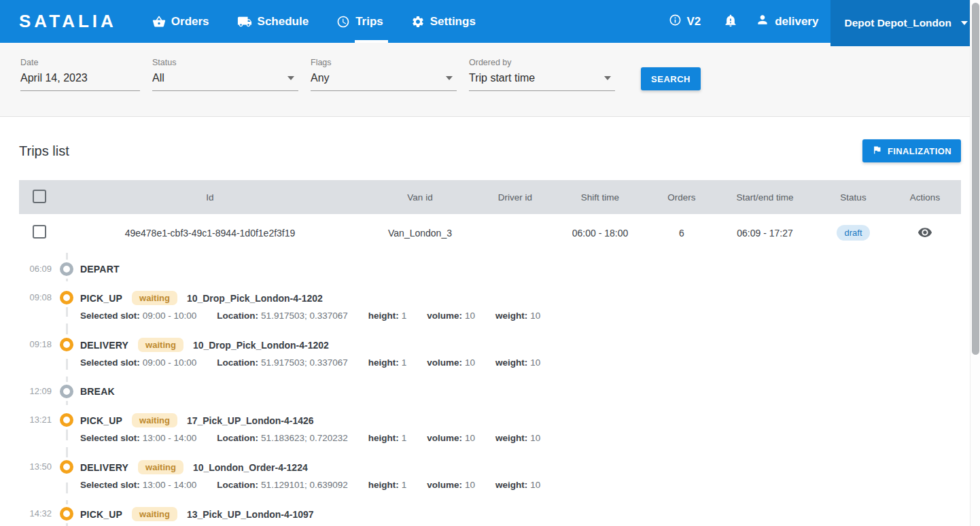 The height and width of the screenshot is (526, 980). I want to click on trip-orders-count: 6, so click(682, 233).